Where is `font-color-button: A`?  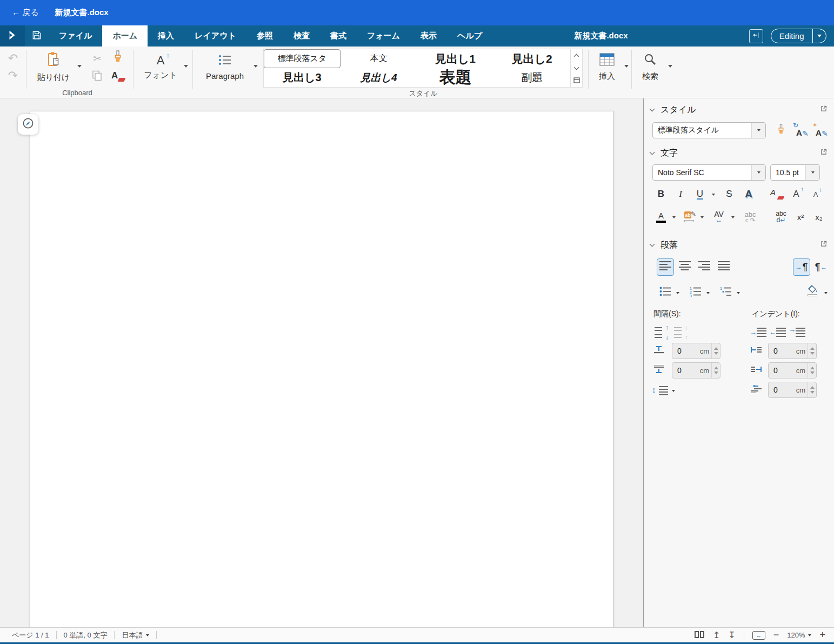
font-color-button: A is located at coordinates (661, 217).